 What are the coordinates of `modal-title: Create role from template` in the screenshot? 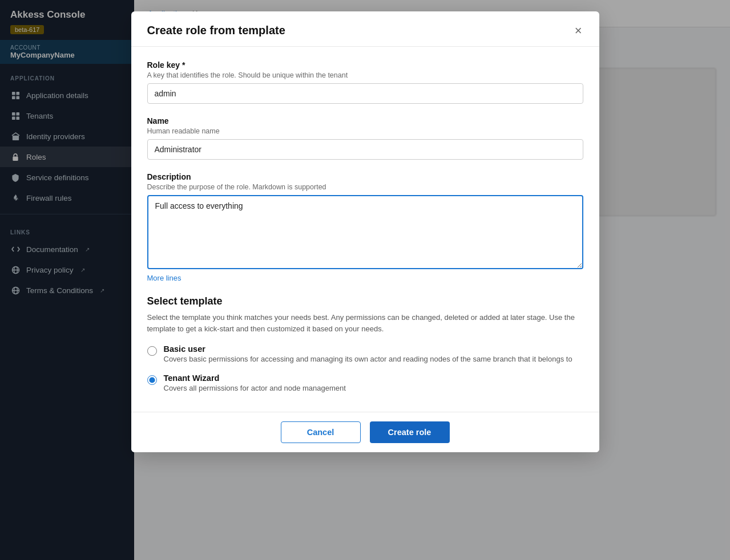 It's located at (216, 31).